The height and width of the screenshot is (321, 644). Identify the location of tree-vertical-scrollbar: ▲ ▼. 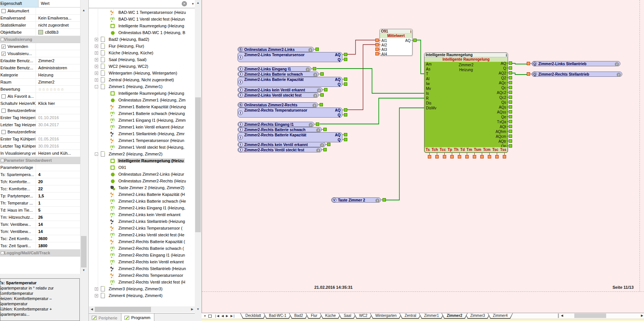
(198, 157).